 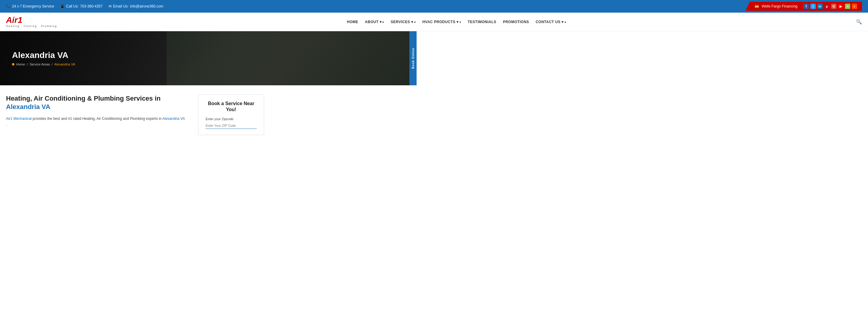 What do you see at coordinates (551, 22) in the screenshot?
I see `nav-link-contact: CONTACT US ▾` at bounding box center [551, 22].